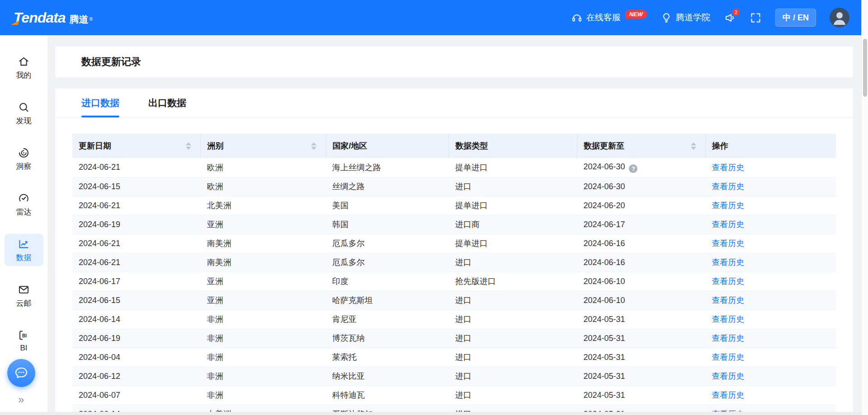  I want to click on cell-region: 肯尼亚, so click(387, 319).